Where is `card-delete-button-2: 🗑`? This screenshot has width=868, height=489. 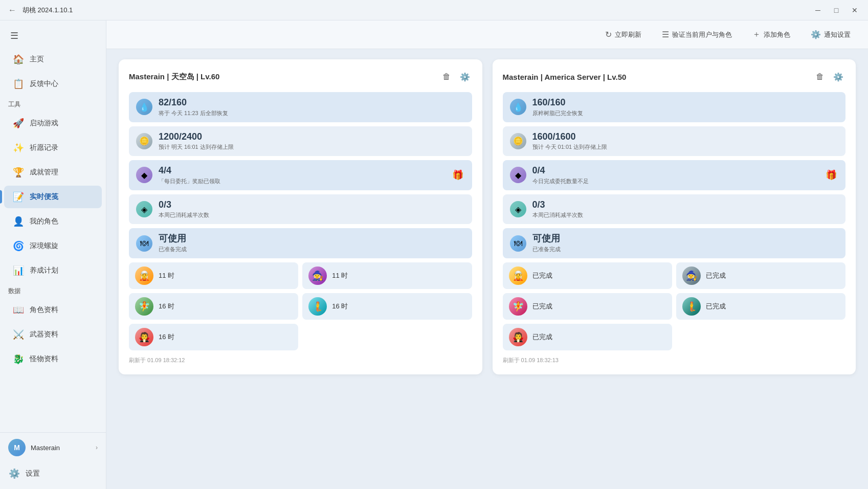
card-delete-button-2: 🗑 is located at coordinates (820, 77).